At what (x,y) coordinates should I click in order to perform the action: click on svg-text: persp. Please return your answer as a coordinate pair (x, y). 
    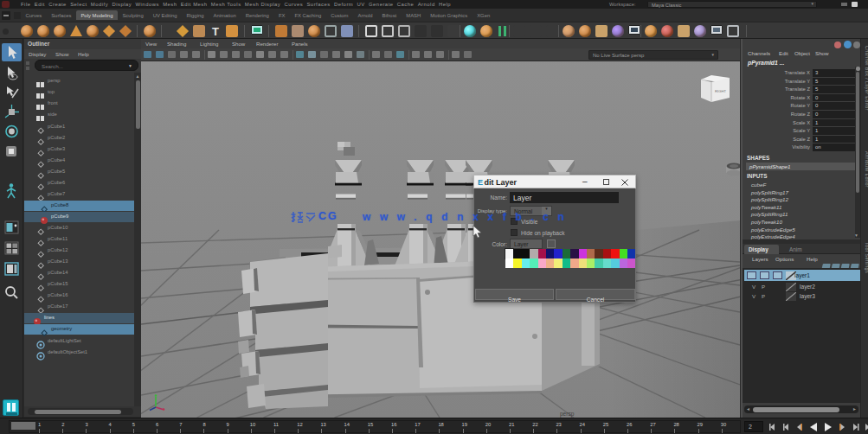
    Looking at the image, I should click on (568, 414).